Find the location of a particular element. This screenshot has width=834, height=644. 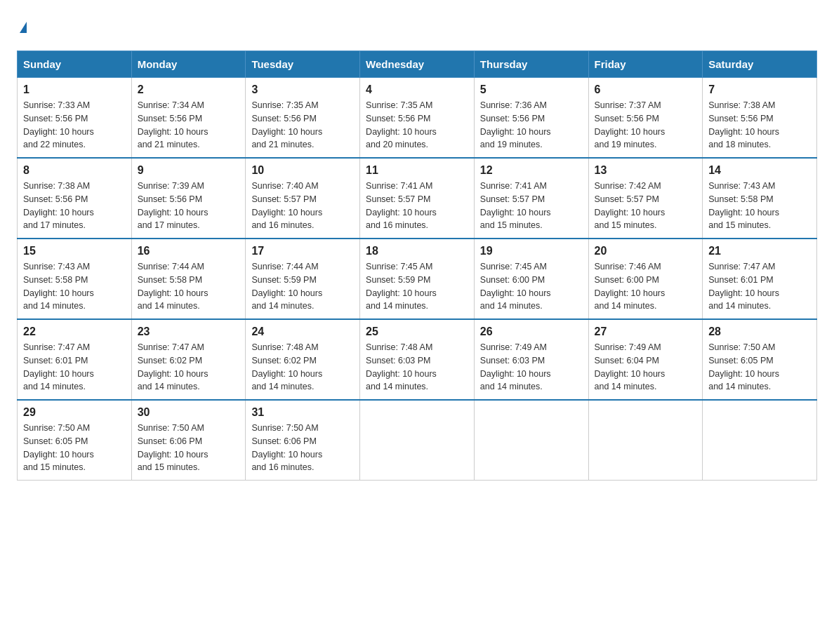

logo-triangle-icon is located at coordinates (23, 27).